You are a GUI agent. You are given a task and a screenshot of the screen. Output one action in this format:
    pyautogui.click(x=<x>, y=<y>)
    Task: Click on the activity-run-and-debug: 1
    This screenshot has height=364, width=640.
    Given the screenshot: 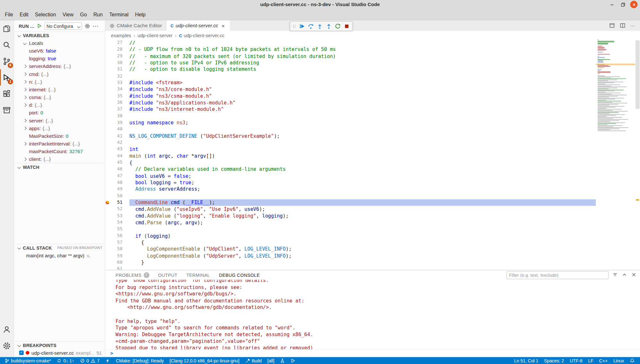 What is the action you would take?
    pyautogui.click(x=7, y=78)
    